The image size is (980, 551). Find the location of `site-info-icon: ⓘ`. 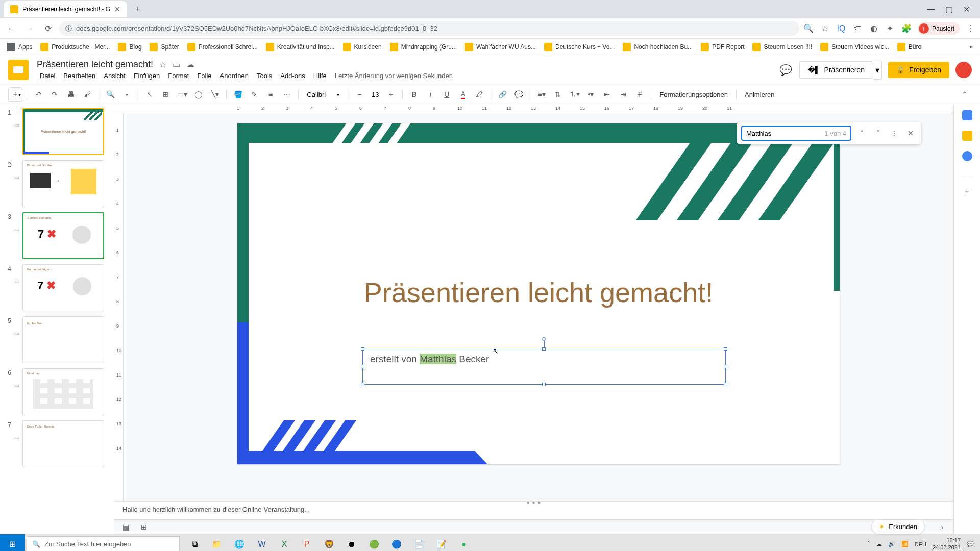

site-info-icon: ⓘ is located at coordinates (68, 29).